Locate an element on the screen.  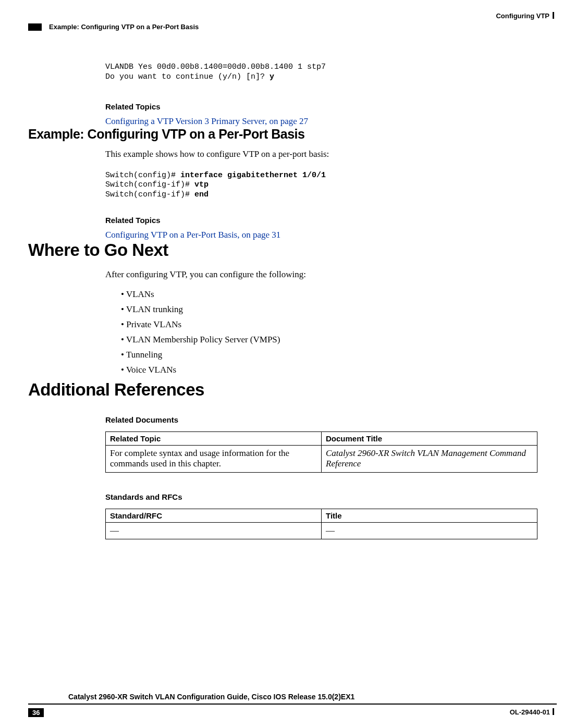
table-header: Standard/RFC is located at coordinates (214, 515).